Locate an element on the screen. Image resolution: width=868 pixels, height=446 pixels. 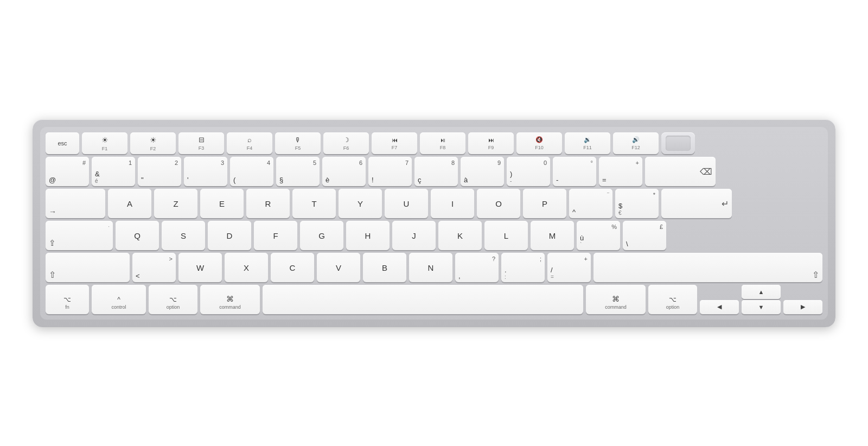
key-w: W is located at coordinates (200, 267).